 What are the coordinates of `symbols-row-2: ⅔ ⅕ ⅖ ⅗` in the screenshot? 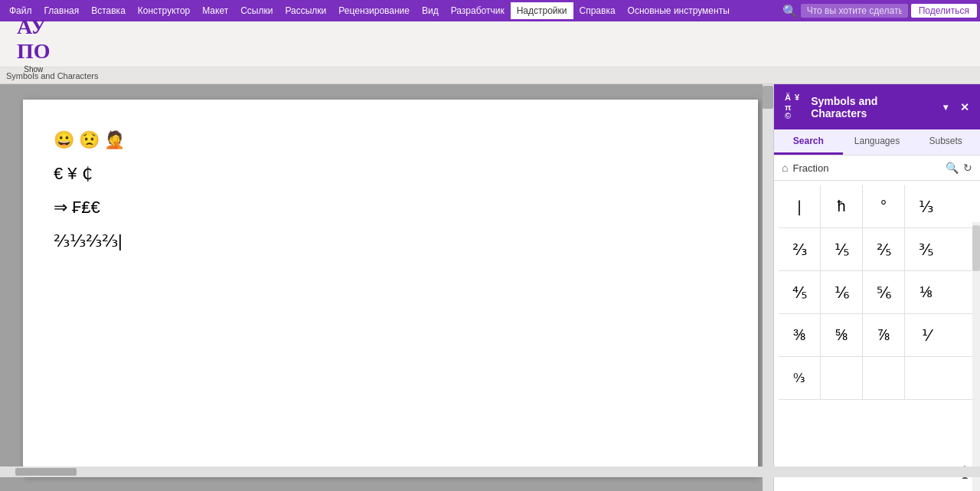 It's located at (877, 250).